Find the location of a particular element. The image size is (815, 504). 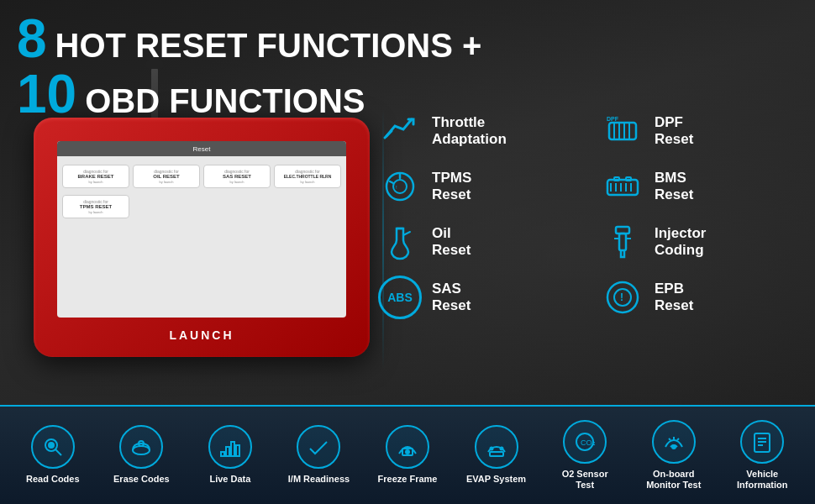

screen-btn-brake: diagnostic for BRAKE RESET by launch is located at coordinates (96, 176).